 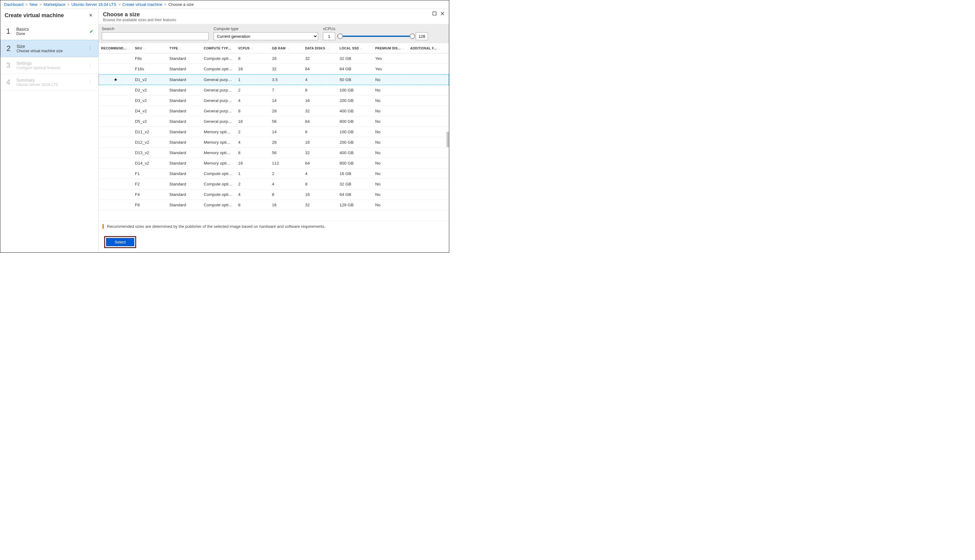 I want to click on table-row: D5_v2StandardGeneral purpose165664800 GB…, so click(x=274, y=122).